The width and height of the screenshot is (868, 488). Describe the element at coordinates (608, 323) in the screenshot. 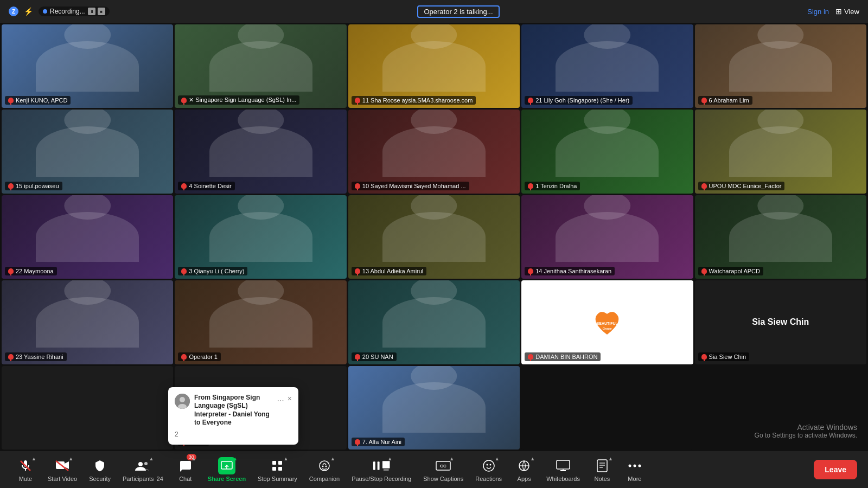

I see `svg-text: BEAUTIFUL` at that location.